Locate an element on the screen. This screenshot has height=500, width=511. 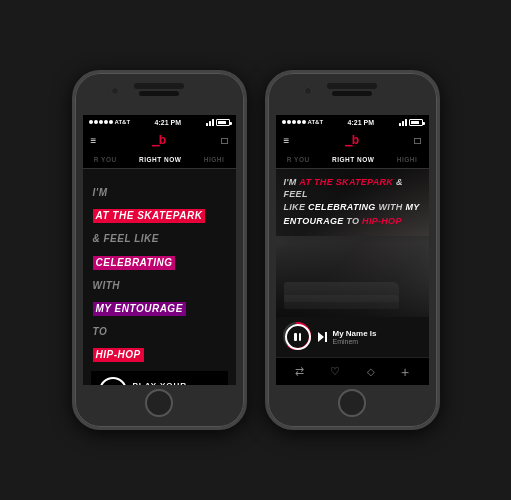
skip-bar-icon is located at coordinates (326, 337).